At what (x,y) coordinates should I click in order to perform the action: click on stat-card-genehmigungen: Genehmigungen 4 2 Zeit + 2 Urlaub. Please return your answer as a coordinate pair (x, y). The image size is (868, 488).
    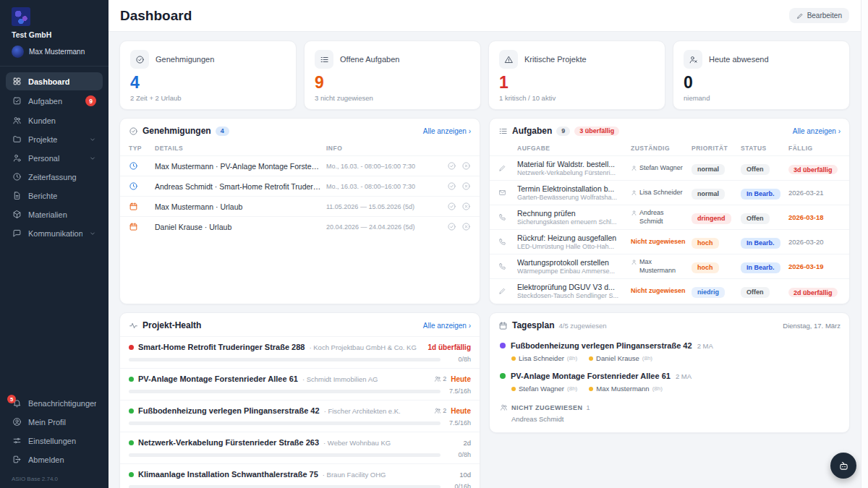
    Looking at the image, I should click on (208, 75).